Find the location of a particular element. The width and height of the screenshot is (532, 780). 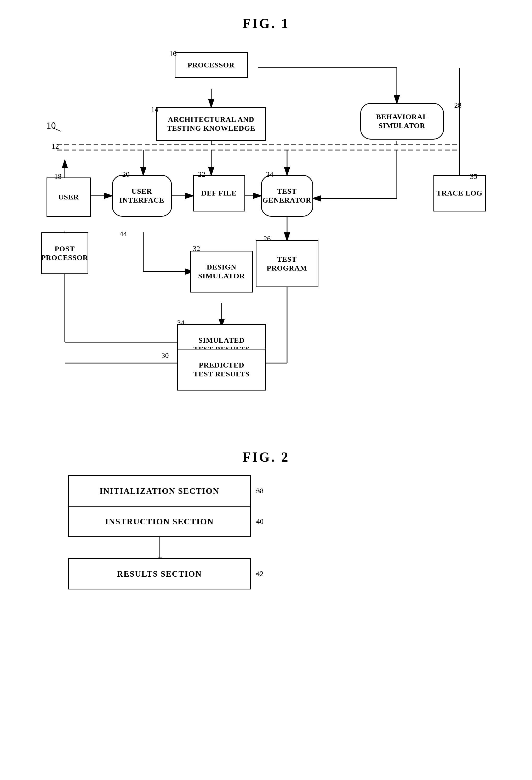

pred-ref: 30 is located at coordinates (165, 356).